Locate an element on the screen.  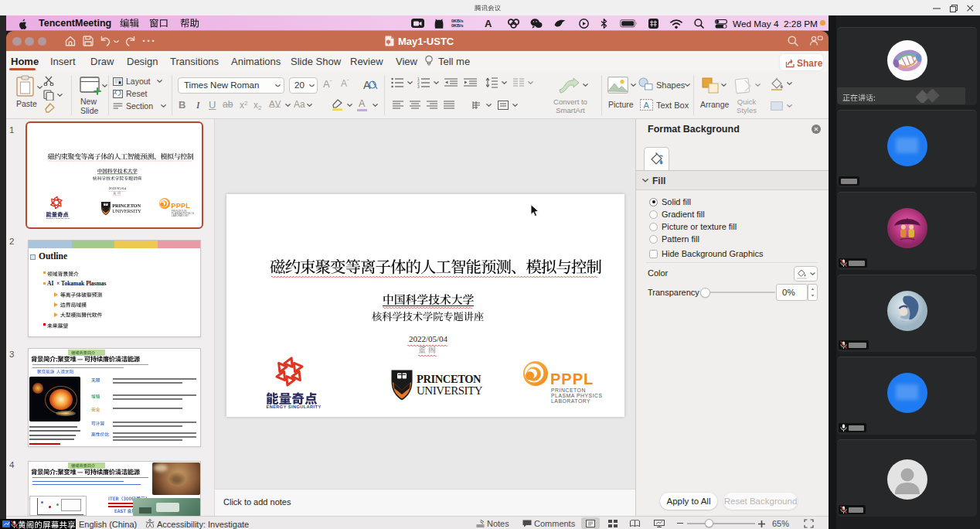
svg-text: 3 is located at coordinates (419, 87).